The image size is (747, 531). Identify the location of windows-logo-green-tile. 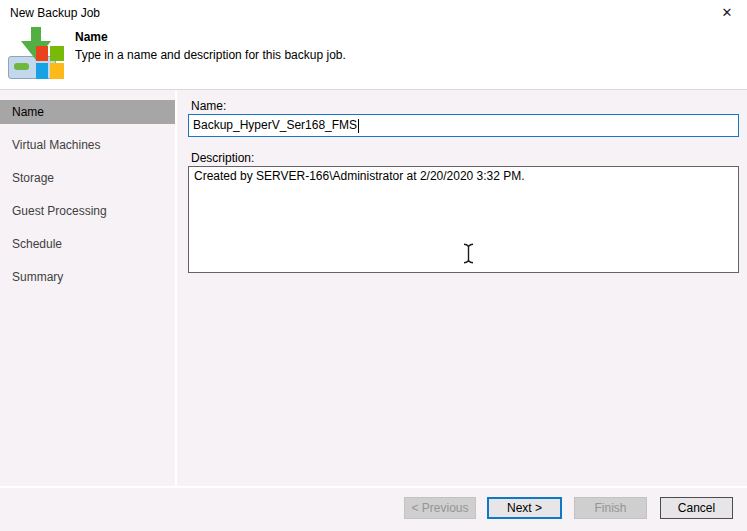
(57, 54).